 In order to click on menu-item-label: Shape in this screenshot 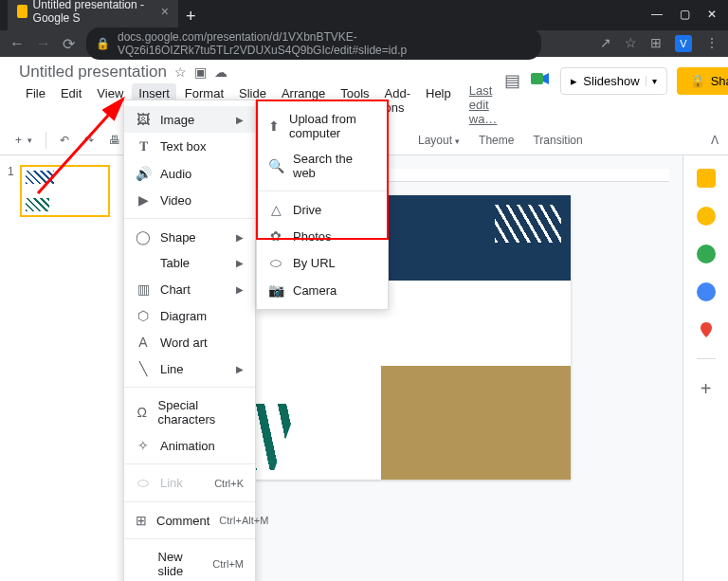, I will do `click(178, 237)`.